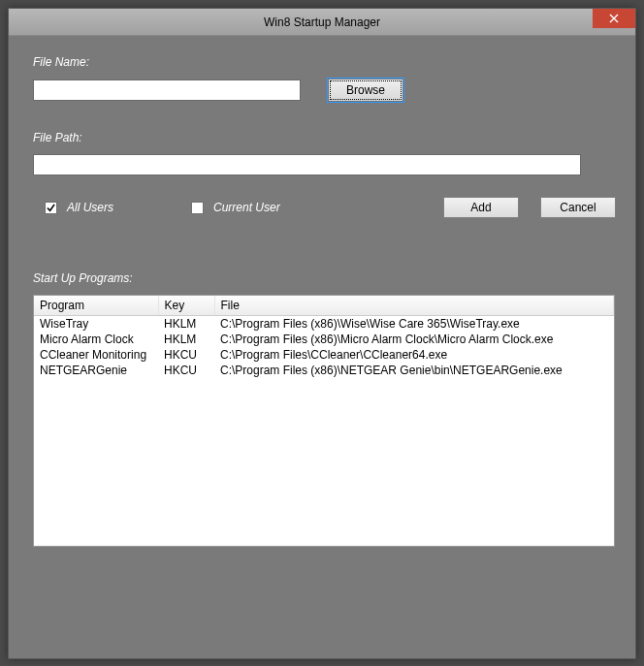 Image resolution: width=644 pixels, height=666 pixels. Describe the element at coordinates (366, 90) in the screenshot. I see `browse-button: Browse` at that location.